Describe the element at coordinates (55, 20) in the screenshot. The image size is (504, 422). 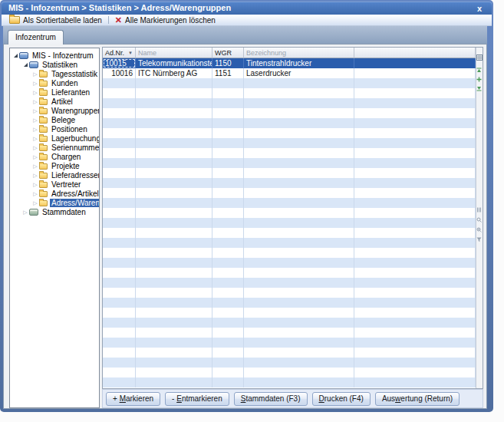
I see `als-sortiertabelle-laden-button: Als Sortiertabelle laden` at that location.